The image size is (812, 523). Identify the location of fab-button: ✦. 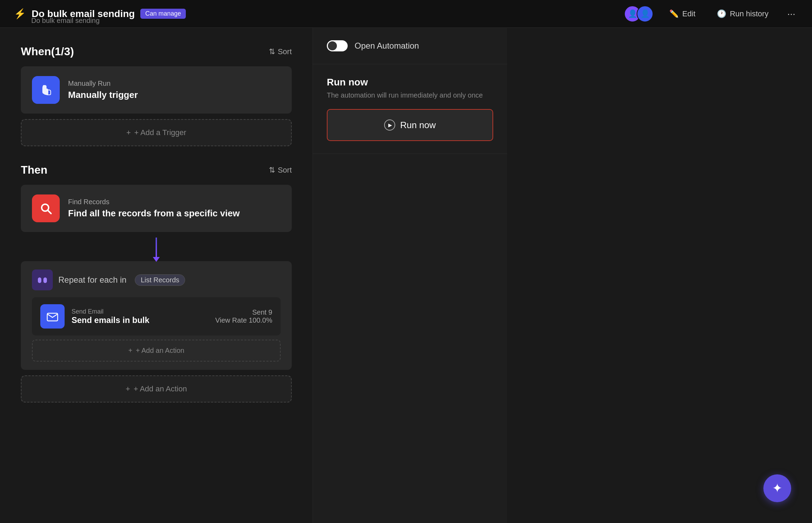
(777, 488).